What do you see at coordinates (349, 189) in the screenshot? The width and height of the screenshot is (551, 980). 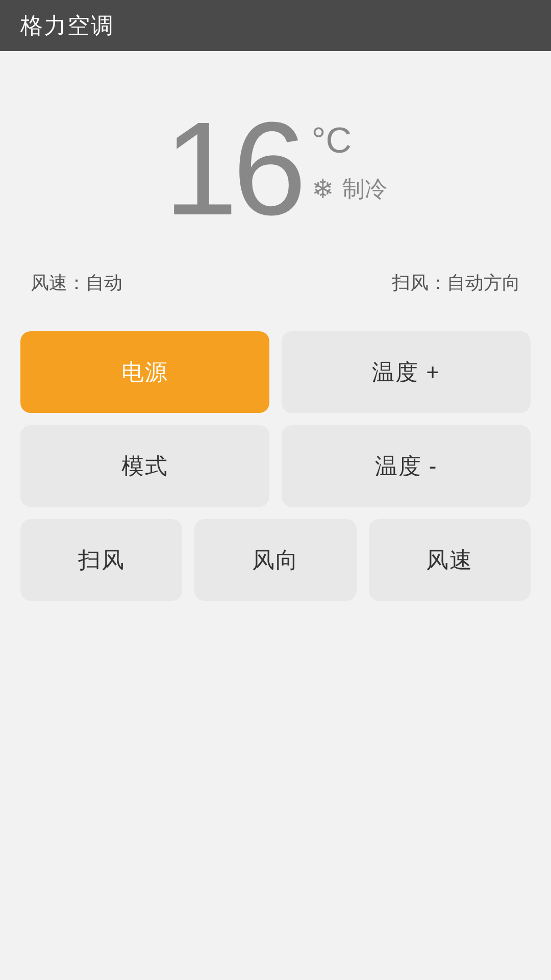 I see `mode-row: ❄ 制冷` at bounding box center [349, 189].